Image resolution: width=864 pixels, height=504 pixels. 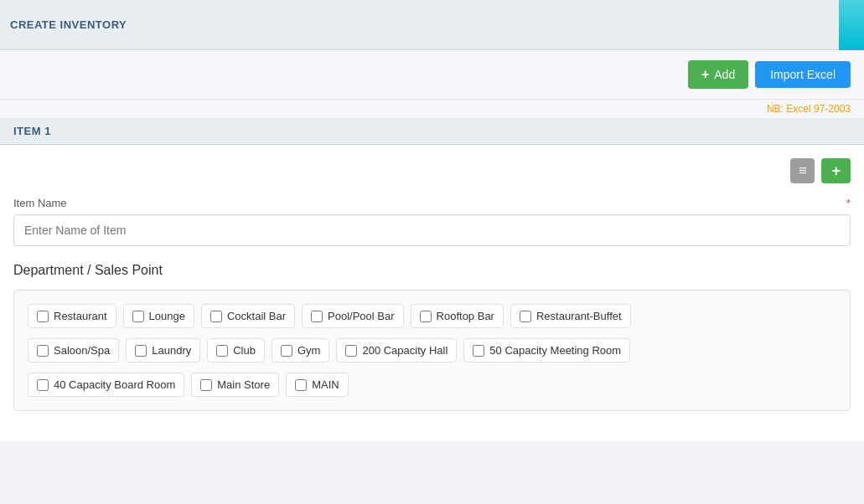 What do you see at coordinates (163, 350) in the screenshot?
I see `dept-item-laundry: Laundry` at bounding box center [163, 350].